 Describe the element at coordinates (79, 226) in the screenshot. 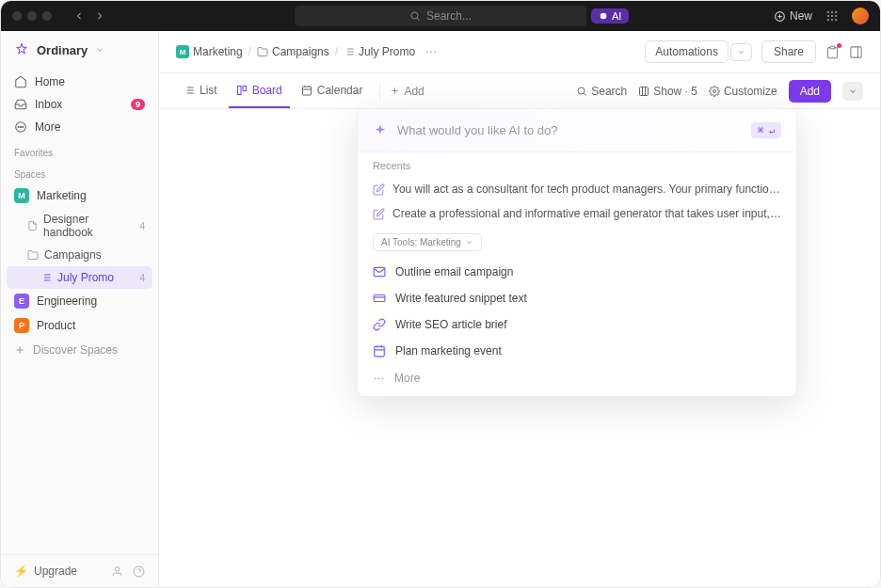

I see `child-designer-handbook: Designer handbook 4` at that location.